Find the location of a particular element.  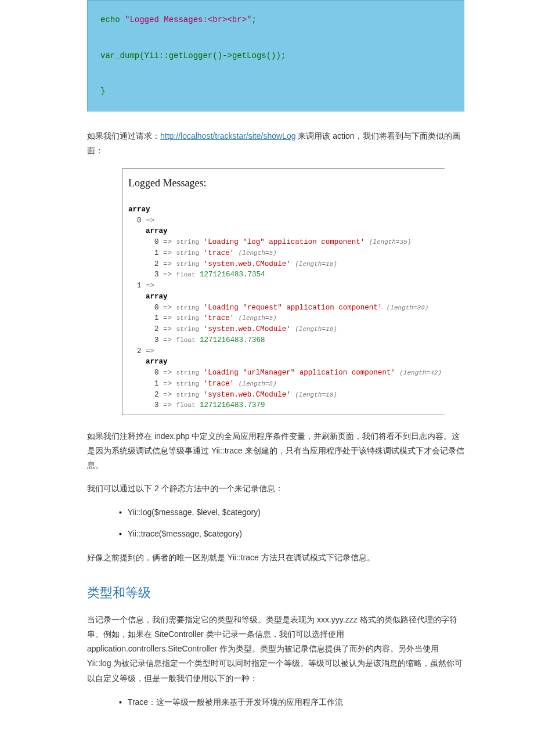

code-text: ()) is located at coordinates (274, 56).